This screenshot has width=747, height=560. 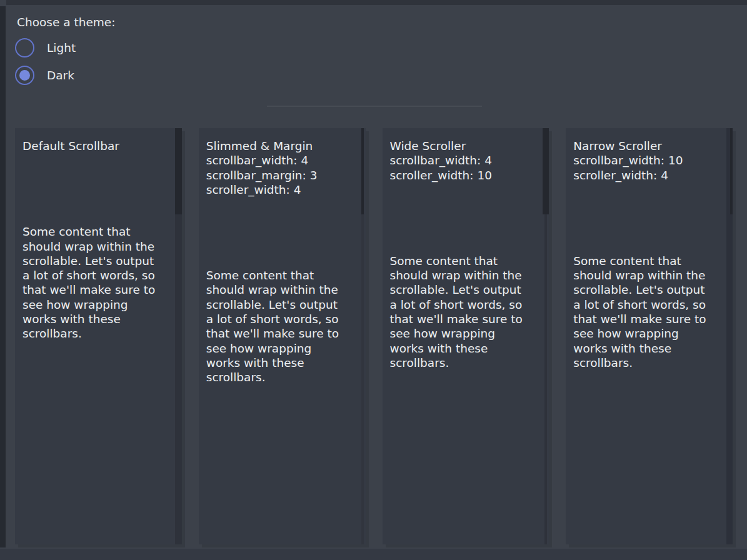 I want to click on panel-body: Slimmed & Margin scrollbar_width: 4 scro…, so click(x=283, y=256).